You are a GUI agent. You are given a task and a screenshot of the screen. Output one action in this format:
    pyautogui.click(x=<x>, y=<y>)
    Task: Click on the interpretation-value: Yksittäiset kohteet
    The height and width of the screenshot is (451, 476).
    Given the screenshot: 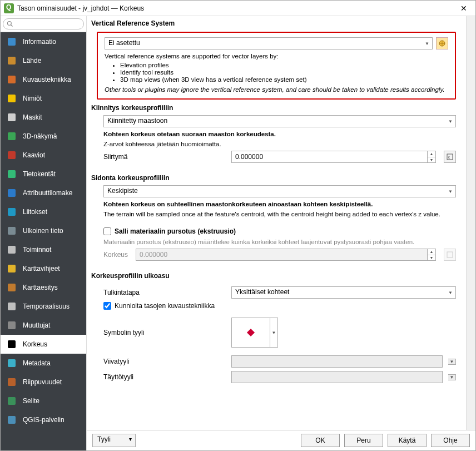 What is the action you would take?
    pyautogui.click(x=344, y=293)
    